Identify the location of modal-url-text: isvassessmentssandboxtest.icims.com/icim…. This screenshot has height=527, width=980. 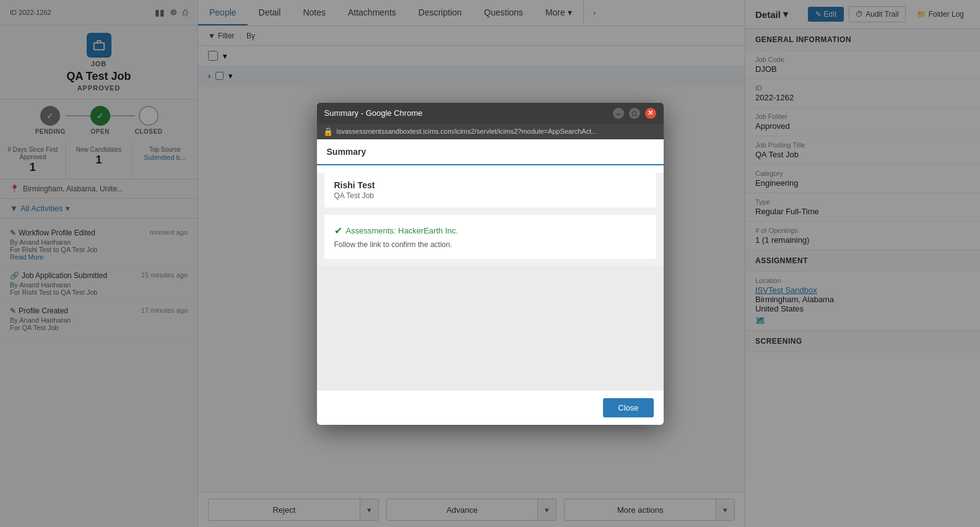
(497, 131).